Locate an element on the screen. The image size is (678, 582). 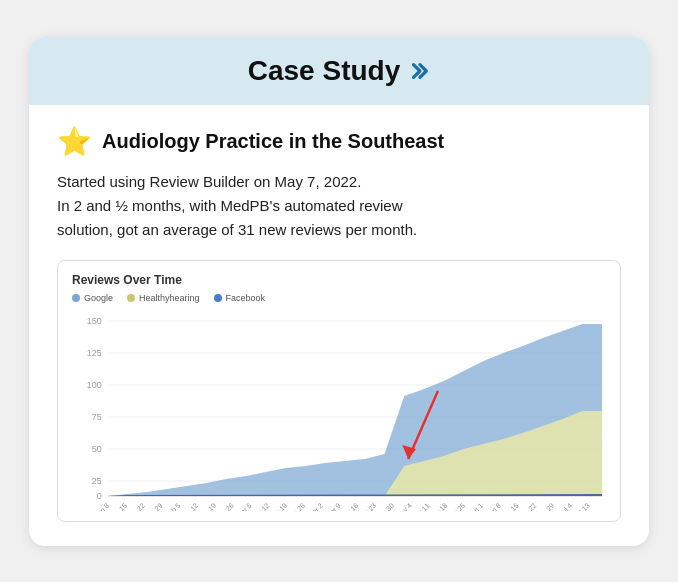
svg-text: Jun 1 is located at coordinates (476, 506).